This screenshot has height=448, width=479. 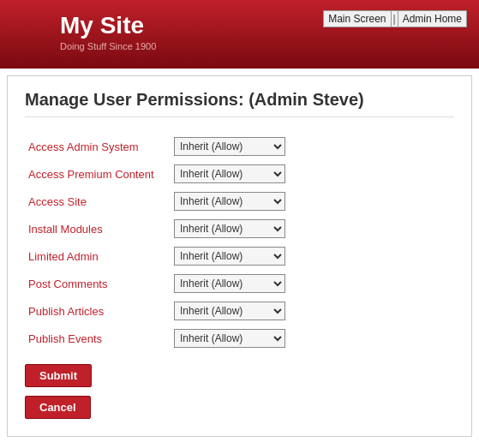 What do you see at coordinates (432, 19) in the screenshot?
I see `admin-home-link: Admin Home` at bounding box center [432, 19].